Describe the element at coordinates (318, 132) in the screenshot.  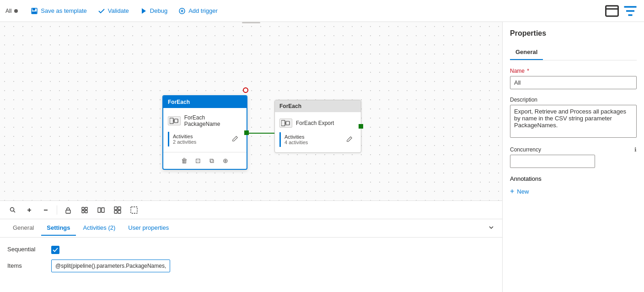
I see `foreach-node-2-body: ForEach Export Activities 4 activities` at that location.